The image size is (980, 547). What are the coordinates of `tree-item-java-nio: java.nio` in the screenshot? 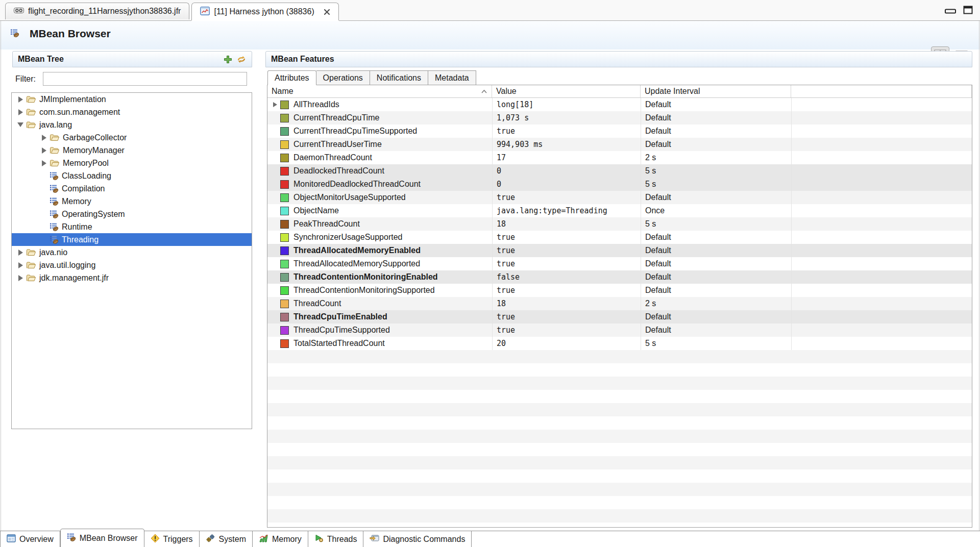 It's located at (132, 252).